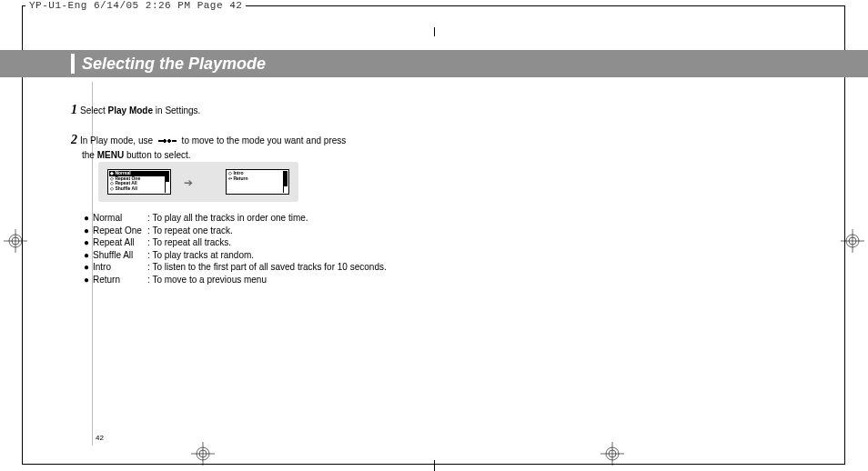  I want to click on lcd-row: ⇦ Return, so click(257, 179).